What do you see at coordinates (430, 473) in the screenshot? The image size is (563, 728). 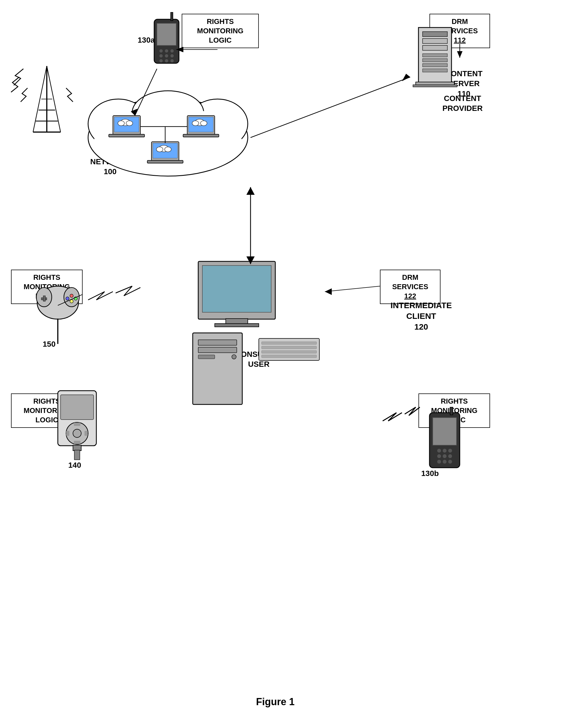 I see `label-130b: 130b` at bounding box center [430, 473].